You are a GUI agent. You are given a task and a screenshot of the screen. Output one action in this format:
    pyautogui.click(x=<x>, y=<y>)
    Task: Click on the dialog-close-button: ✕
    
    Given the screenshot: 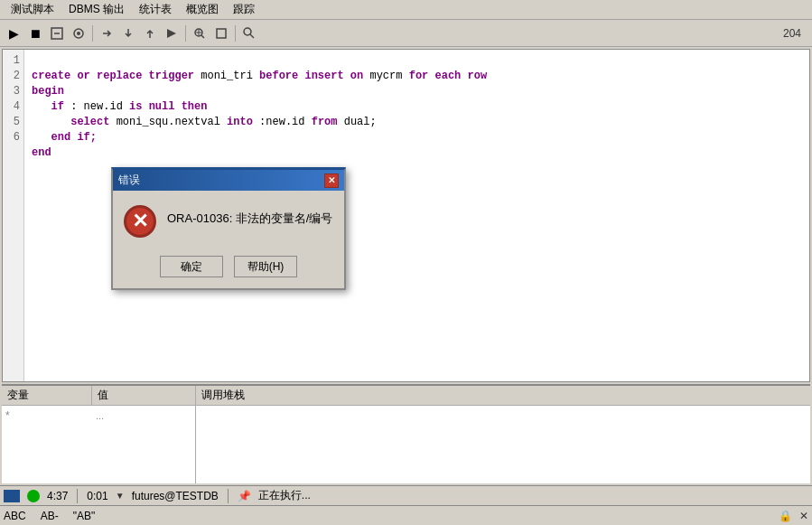 What is the action you would take?
    pyautogui.click(x=331, y=181)
    